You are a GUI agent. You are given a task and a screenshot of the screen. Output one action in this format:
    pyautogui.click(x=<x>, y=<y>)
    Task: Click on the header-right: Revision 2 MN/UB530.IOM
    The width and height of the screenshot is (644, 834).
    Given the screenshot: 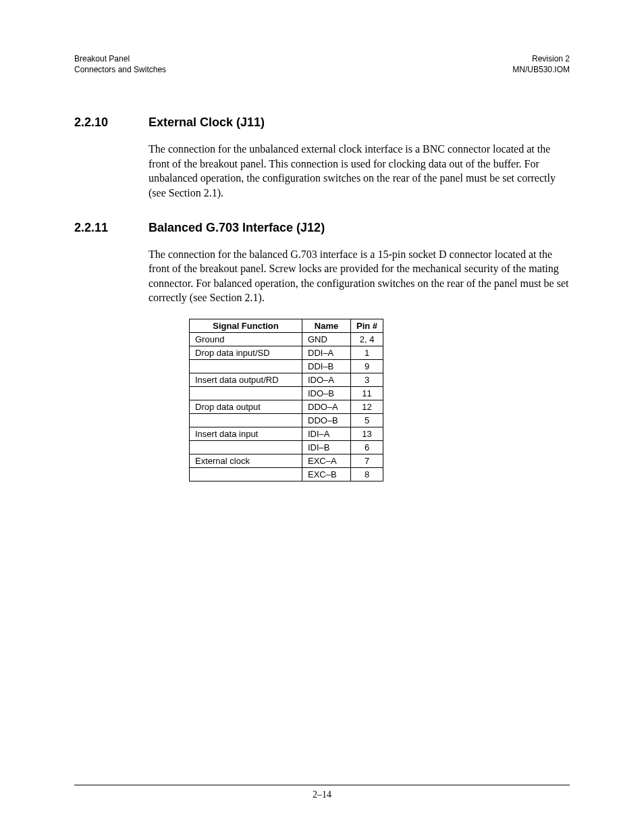 What is the action you would take?
    pyautogui.click(x=541, y=65)
    